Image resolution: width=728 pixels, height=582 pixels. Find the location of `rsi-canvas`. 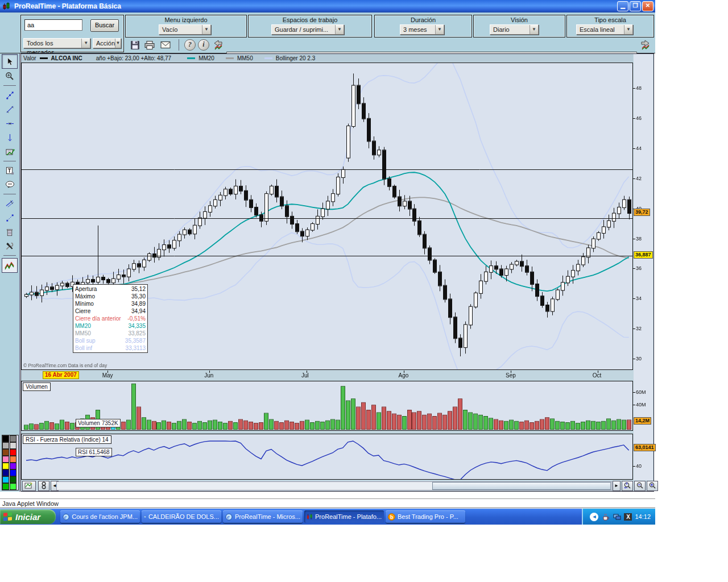

rsi-canvas is located at coordinates (327, 457).